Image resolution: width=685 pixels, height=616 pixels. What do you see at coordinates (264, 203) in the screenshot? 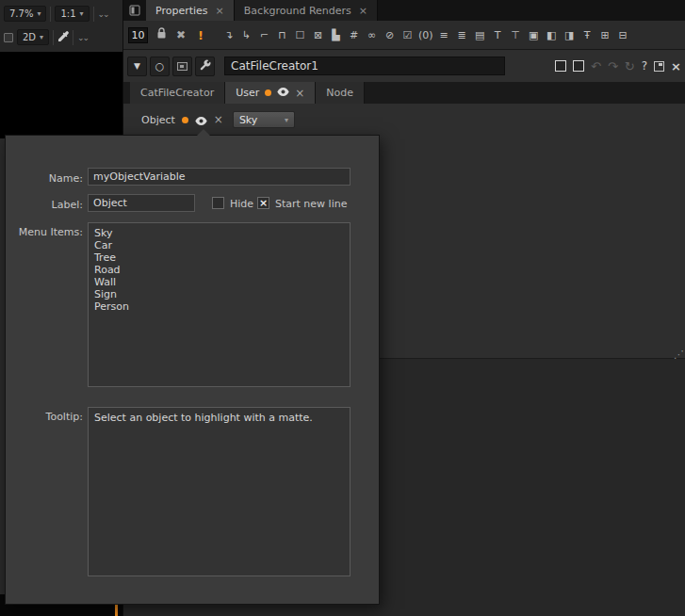
I see `check-mark-icon: ×` at bounding box center [264, 203].